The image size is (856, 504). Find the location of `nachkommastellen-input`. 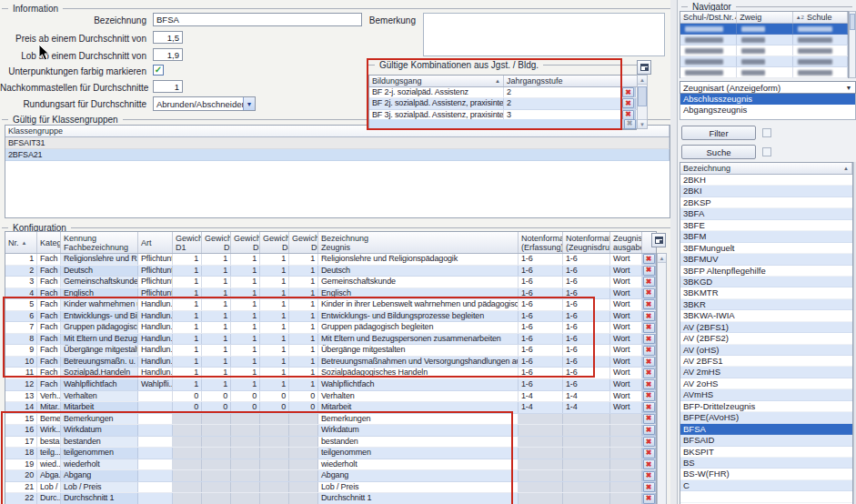

nachkommastellen-input is located at coordinates (167, 86).